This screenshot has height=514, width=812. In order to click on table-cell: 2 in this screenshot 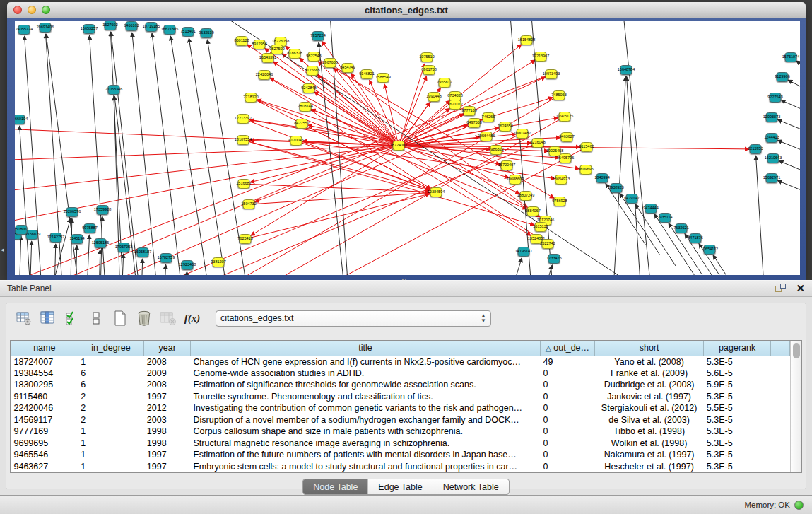, I will do `click(111, 397)`.